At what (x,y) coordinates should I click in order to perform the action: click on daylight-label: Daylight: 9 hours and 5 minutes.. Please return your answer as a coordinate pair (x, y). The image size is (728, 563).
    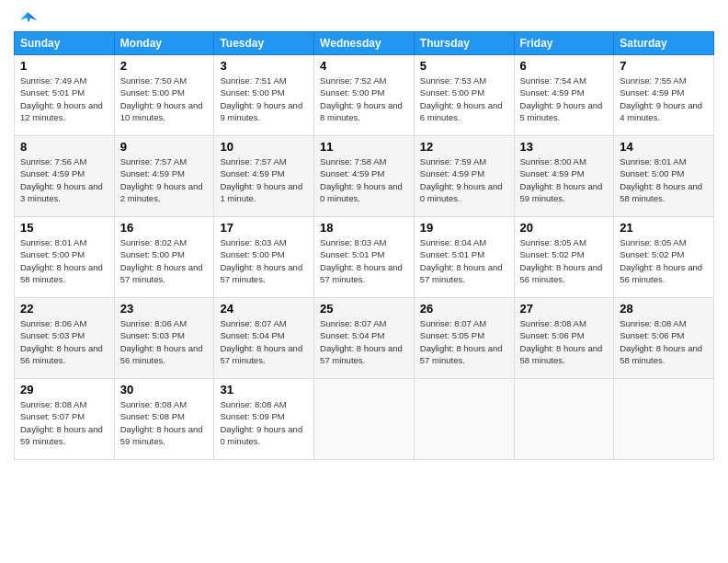
    Looking at the image, I should click on (562, 111).